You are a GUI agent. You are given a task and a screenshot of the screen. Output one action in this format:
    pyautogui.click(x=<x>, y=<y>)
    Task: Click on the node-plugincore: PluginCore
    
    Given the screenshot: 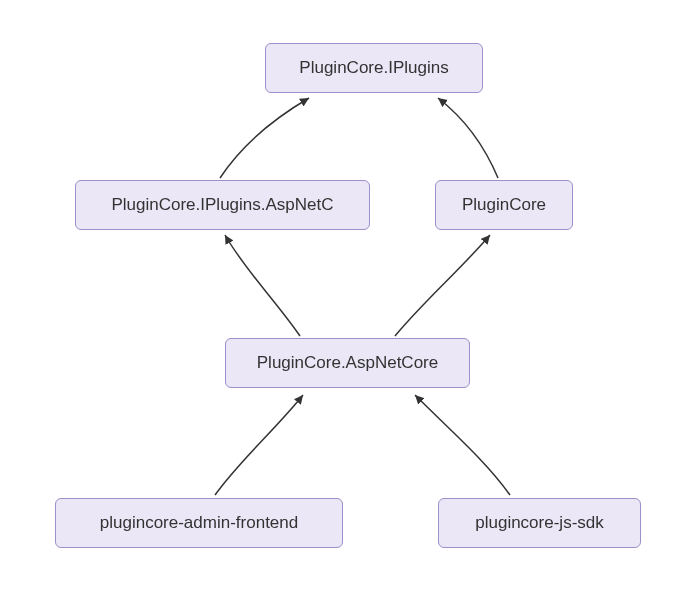 What is the action you would take?
    pyautogui.click(x=504, y=205)
    